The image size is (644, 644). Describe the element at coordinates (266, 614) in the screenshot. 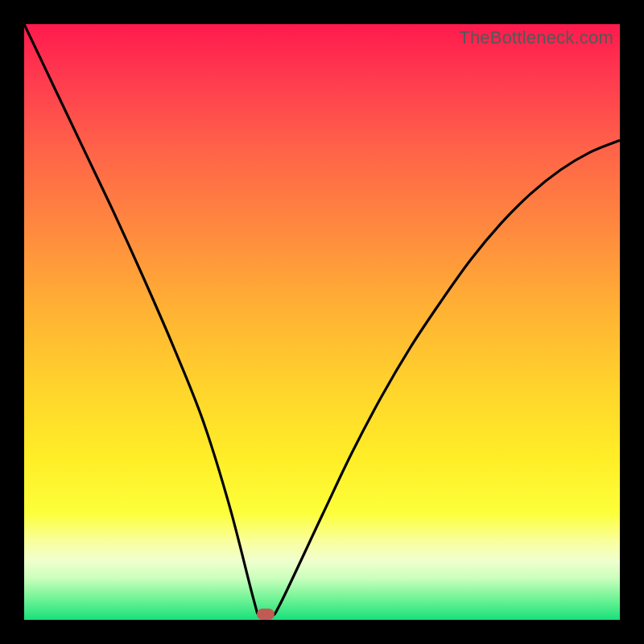

I see `optimum-marker` at that location.